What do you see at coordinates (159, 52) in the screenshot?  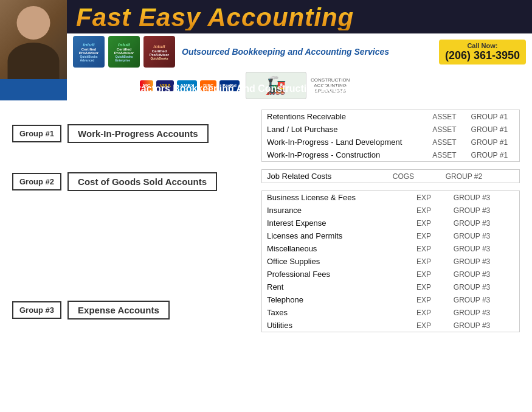 I see `intuit-badge-3: intuit Certified ProAdvisor QuickBooks` at bounding box center [159, 52].